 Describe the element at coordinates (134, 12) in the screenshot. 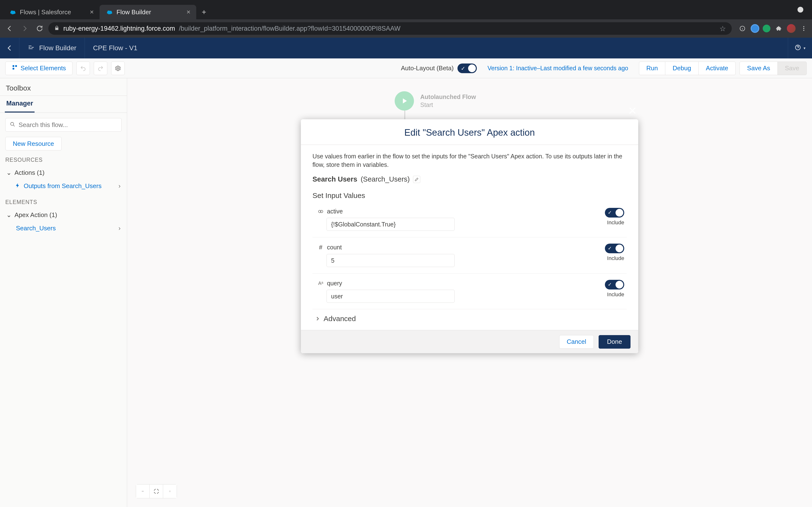

I see `browser-tab-title: Flow Builder` at that location.